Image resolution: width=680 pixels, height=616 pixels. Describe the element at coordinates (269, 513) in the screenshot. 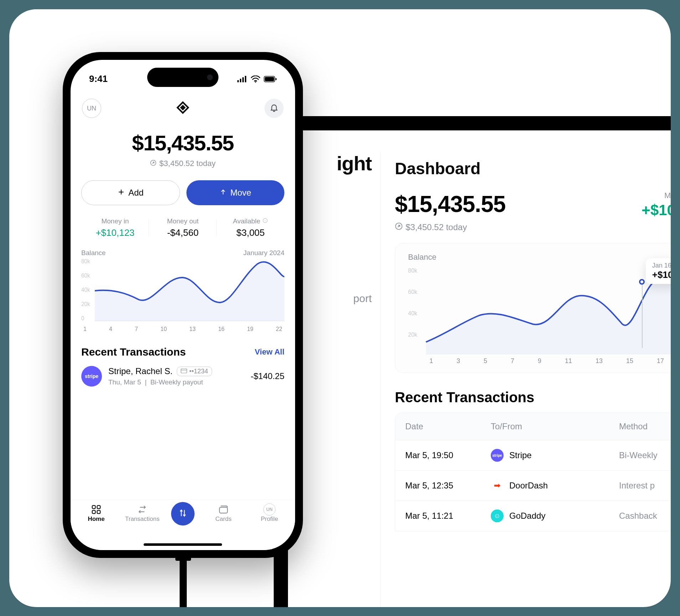

I see `tab-profile: UN Profile` at that location.